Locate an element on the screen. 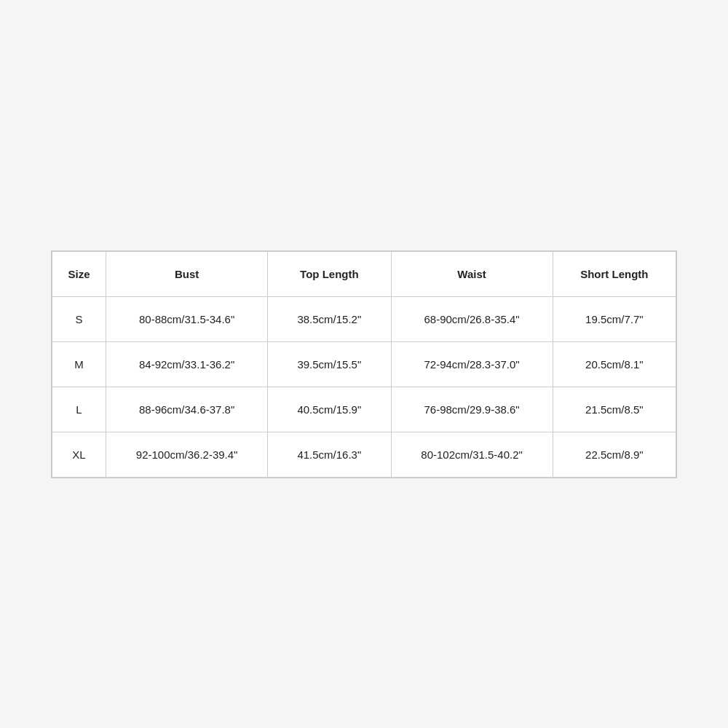  cell-short-length: 22.5cm/8.9" is located at coordinates (614, 454).